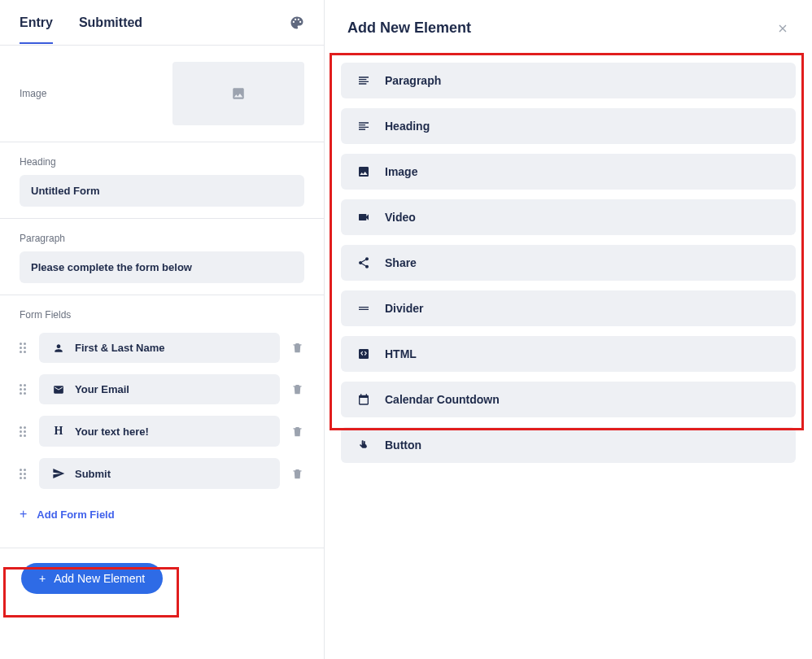 This screenshot has height=659, width=812. Describe the element at coordinates (162, 94) in the screenshot. I see `image-section: Image` at that location.